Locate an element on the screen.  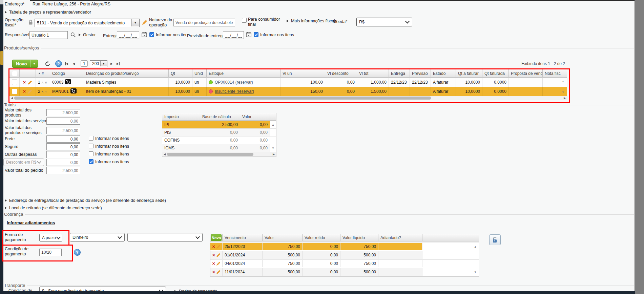
product-row-1: × 1∧∨ 00003 Madeira Simples 10,0000 un O… is located at coordinates (288, 83).